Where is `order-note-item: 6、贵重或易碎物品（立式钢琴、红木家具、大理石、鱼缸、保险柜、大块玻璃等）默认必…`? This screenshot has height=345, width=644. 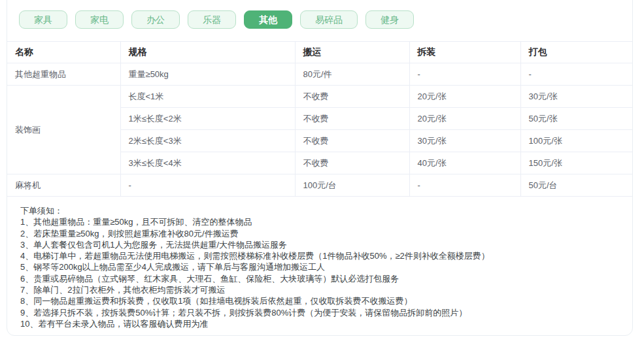 order-note-item: 6、贵重或易碎物品（立式钢琴、红木家具、大理石、鱼缸、保险柜、大块玻璃等）默认必… is located at coordinates (320, 278).